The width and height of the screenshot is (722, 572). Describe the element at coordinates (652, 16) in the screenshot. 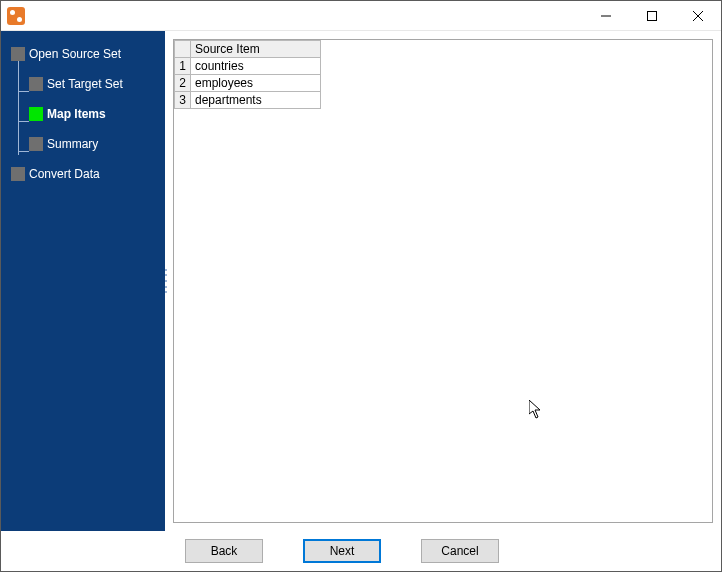

I see `window-controls` at that location.